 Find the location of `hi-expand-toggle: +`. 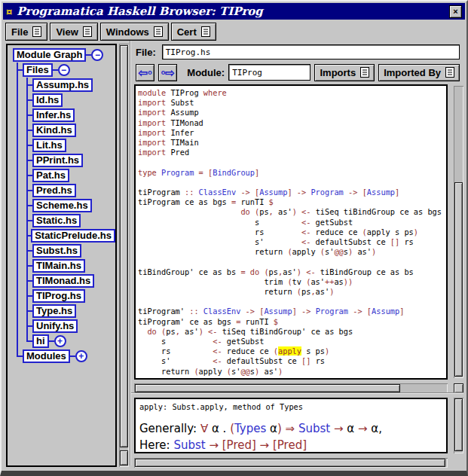

hi-expand-toggle: + is located at coordinates (60, 341).